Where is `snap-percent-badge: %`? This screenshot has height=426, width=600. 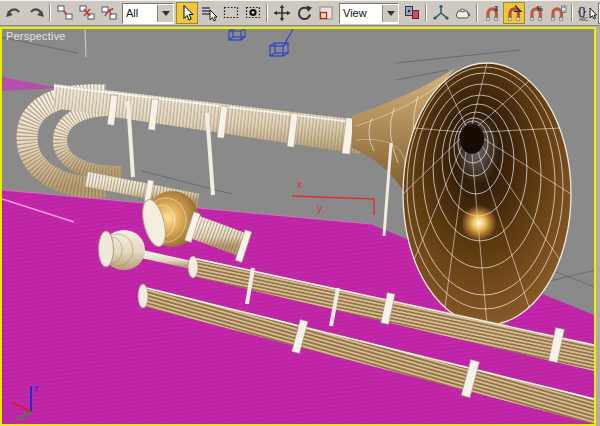 snap-percent-badge: % is located at coordinates (540, 8).